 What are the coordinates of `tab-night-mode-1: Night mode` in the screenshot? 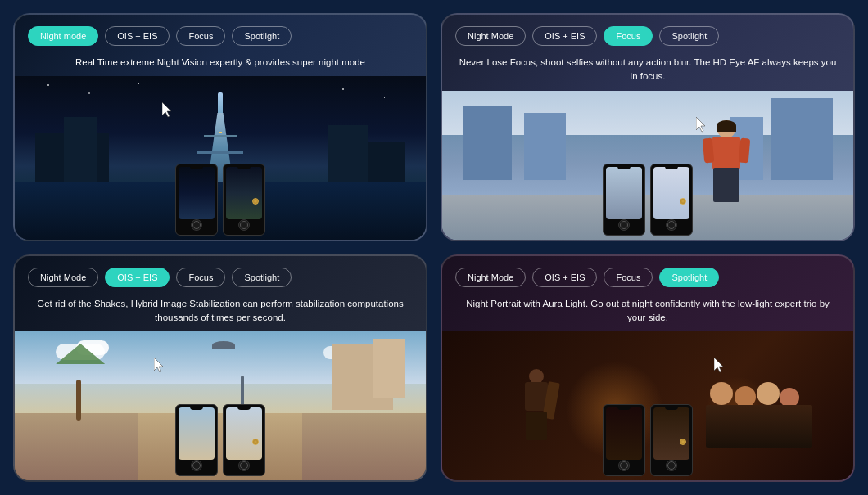 It's located at (63, 36).